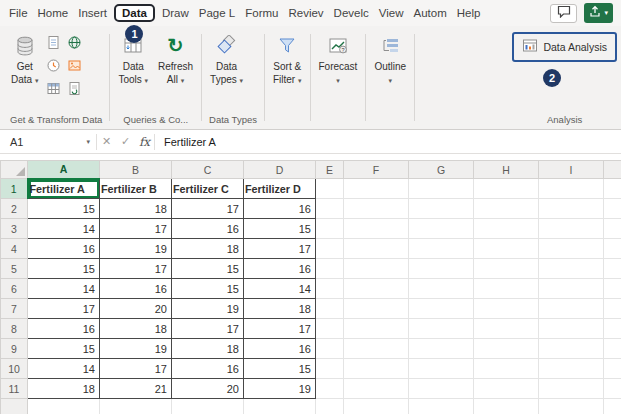 Image resolution: width=621 pixels, height=414 pixels. What do you see at coordinates (572, 289) in the screenshot?
I see `cell-I6` at bounding box center [572, 289].